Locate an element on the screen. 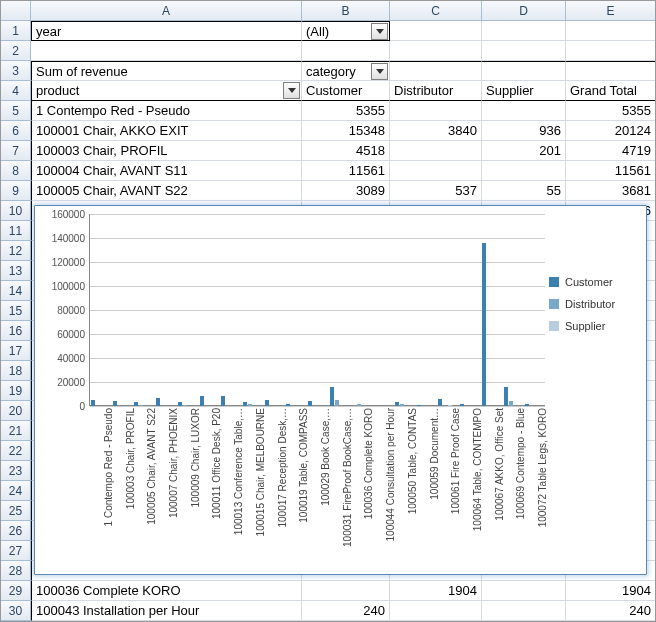 The width and height of the screenshot is (656, 622). row-header: 10 is located at coordinates (16, 211).